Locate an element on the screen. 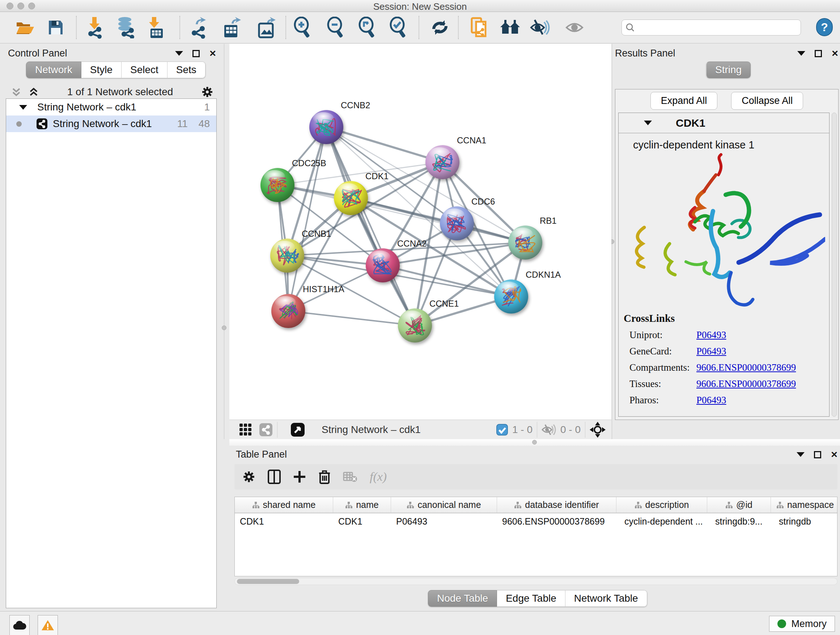 The width and height of the screenshot is (840, 635). column-header-name: name is located at coordinates (362, 505).